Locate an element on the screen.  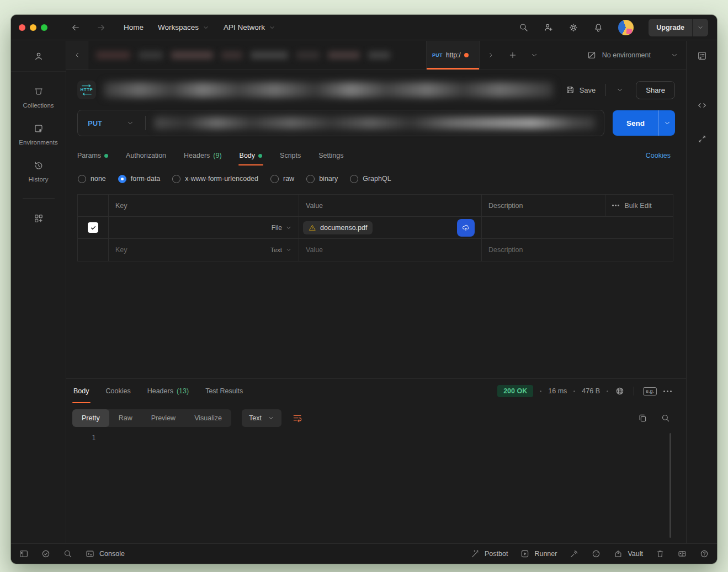
environment-quicklook-icon is located at coordinates (702, 56).